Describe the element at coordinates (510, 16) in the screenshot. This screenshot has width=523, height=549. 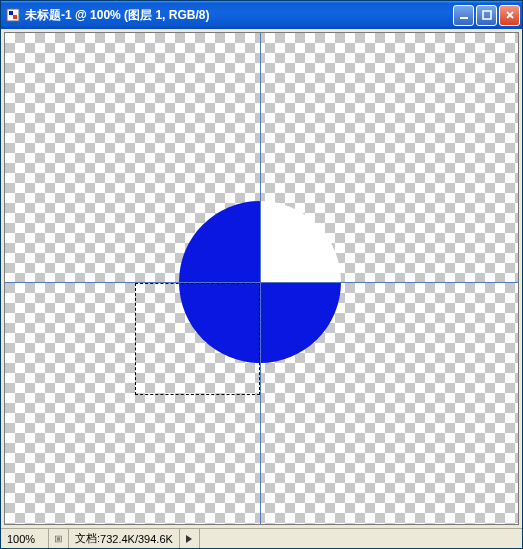
I see `close-button` at that location.